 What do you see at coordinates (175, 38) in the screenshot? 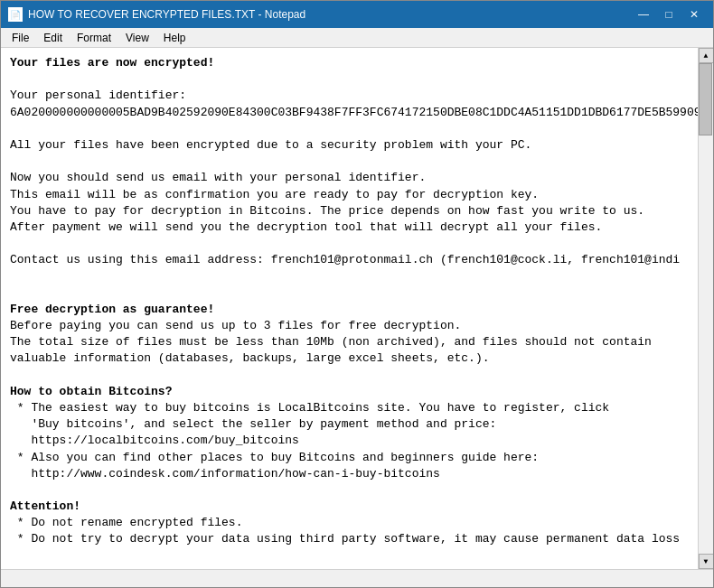
I see `menu-help: Help` at bounding box center [175, 38].